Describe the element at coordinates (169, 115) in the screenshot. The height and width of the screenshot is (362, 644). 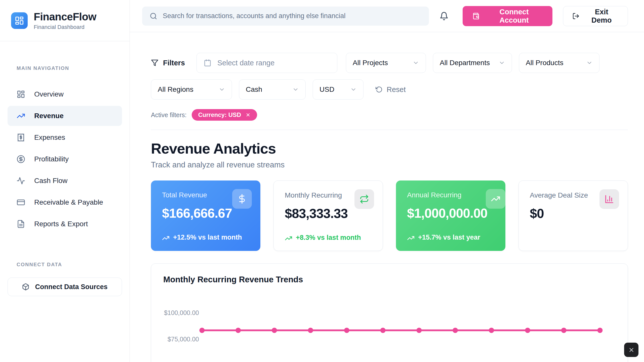
I see `active-filters-label: Active filters:` at that location.